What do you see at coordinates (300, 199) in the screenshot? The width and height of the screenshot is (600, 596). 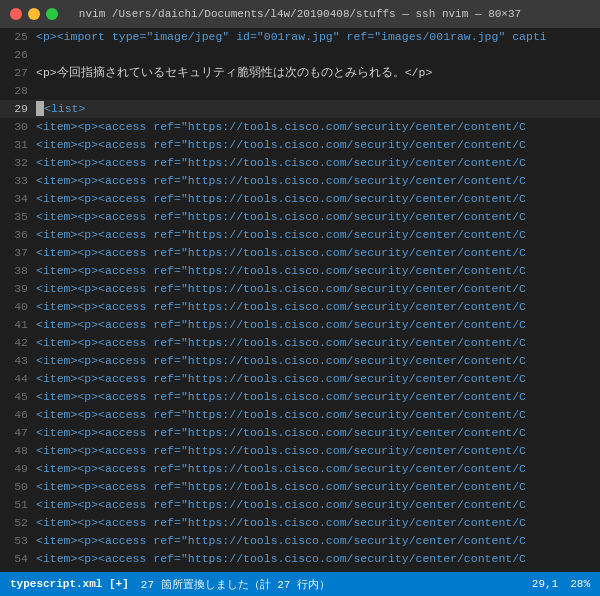 I see `editor-line: 34 <item><p><access ref="https://tools.c…` at bounding box center [300, 199].